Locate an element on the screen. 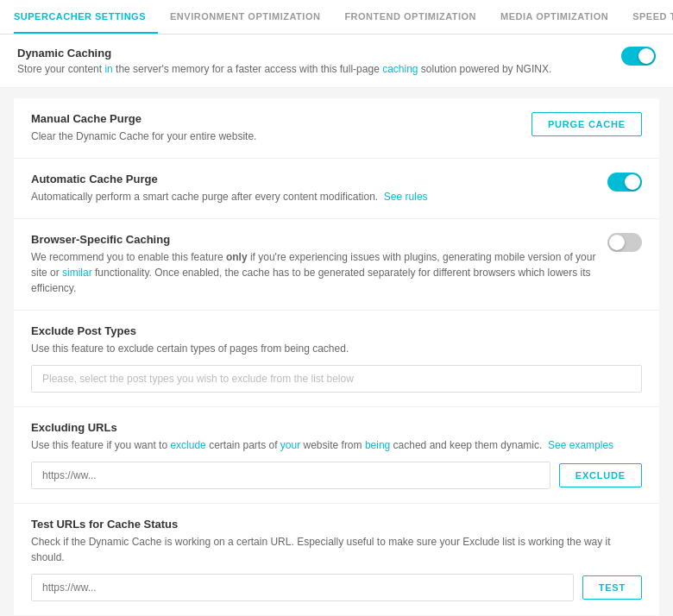 The image size is (673, 616). excluding-urls-desc: Use this feature if you want to exclude … is located at coordinates (324, 445).